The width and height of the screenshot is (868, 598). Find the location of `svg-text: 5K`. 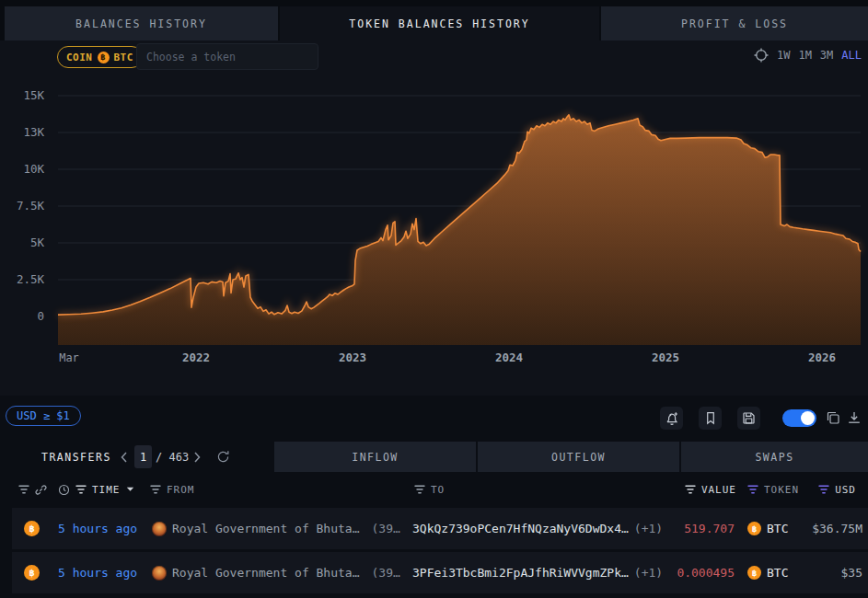

svg-text: 5K is located at coordinates (38, 243).